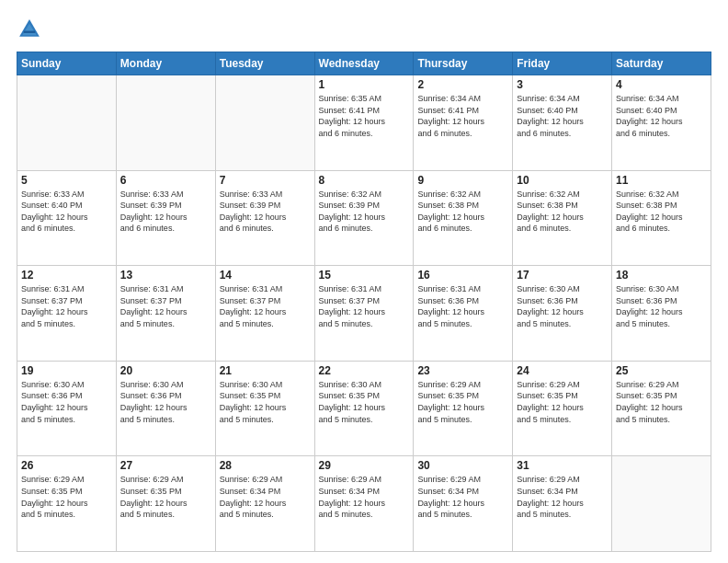 Image resolution: width=728 pixels, height=563 pixels. Describe the element at coordinates (463, 408) in the screenshot. I see `calendar-cell: 23Sunrise: 6:29 AMSunset: 6:35 PMDayligh…` at that location.